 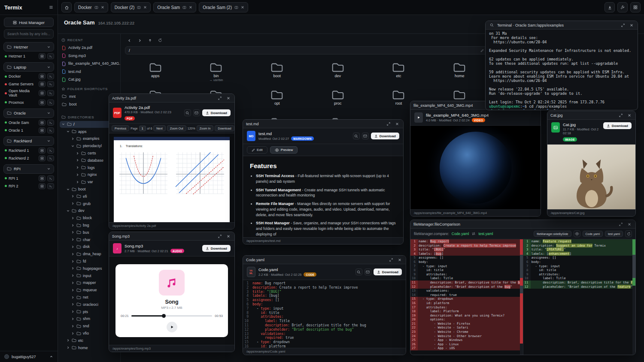 I want to click on session-tab: Docker (2), so click(x=131, y=7).